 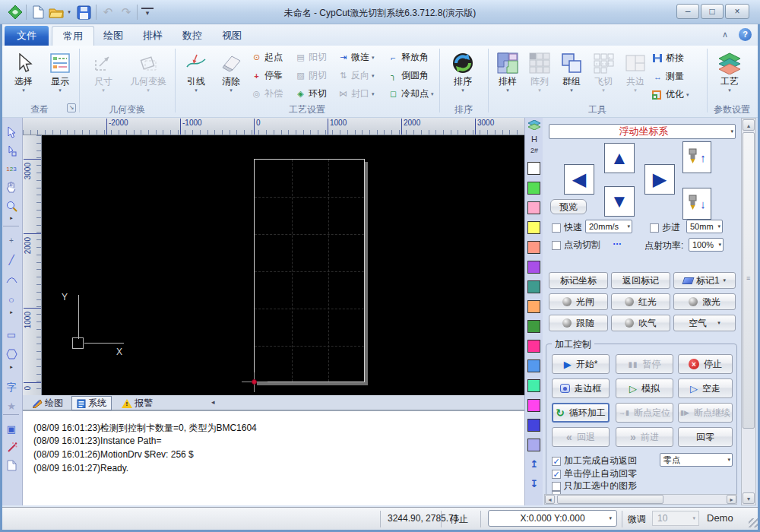 What do you see at coordinates (705, 226) in the screenshot?
I see `step-distance-dropdown: 50mm▾` at bounding box center [705, 226].